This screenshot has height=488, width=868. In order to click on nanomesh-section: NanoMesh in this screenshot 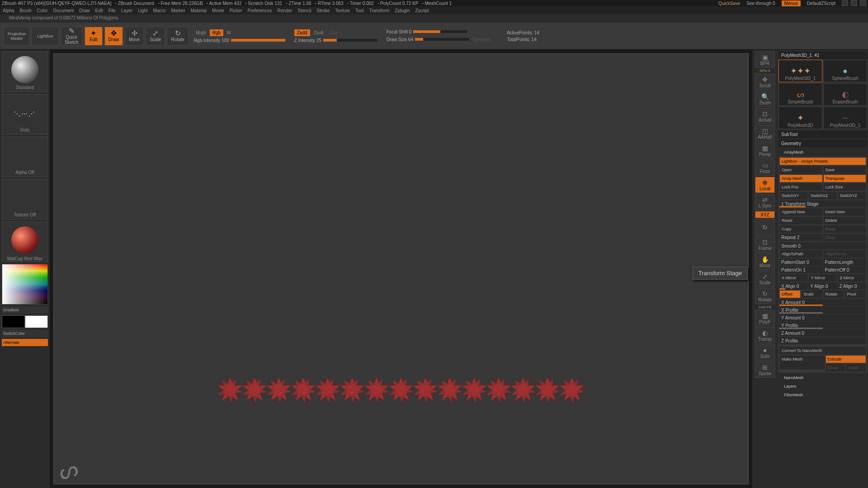, I will do `click(824, 378)`.